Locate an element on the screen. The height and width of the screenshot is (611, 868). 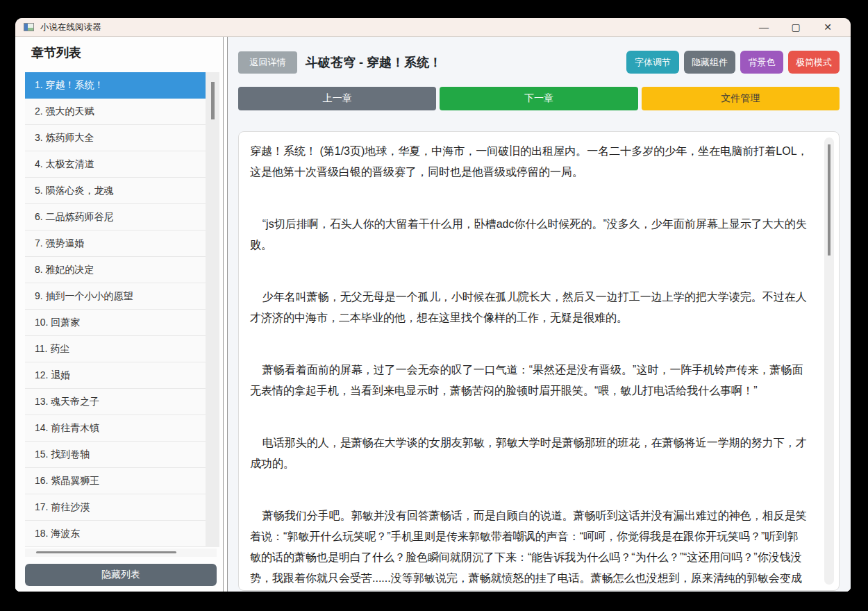
next-chapter-button: 下一章 is located at coordinates (539, 99).